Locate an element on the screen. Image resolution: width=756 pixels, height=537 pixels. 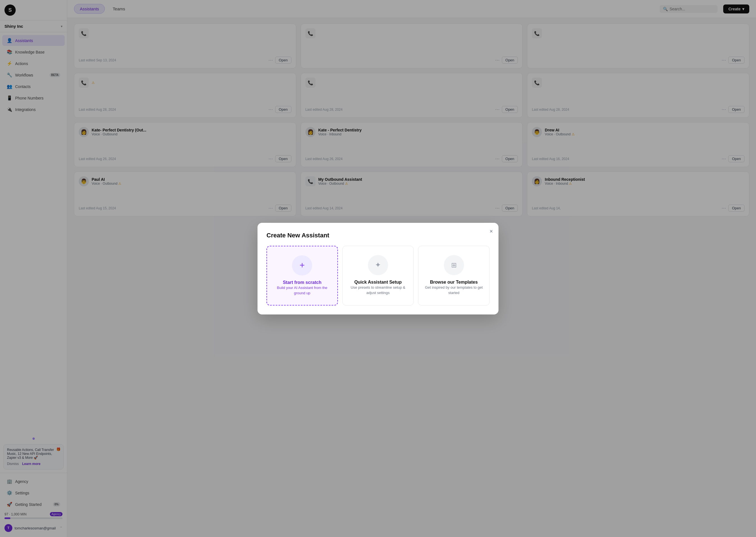
modal-option-title: Start from scratch is located at coordinates (302, 282).